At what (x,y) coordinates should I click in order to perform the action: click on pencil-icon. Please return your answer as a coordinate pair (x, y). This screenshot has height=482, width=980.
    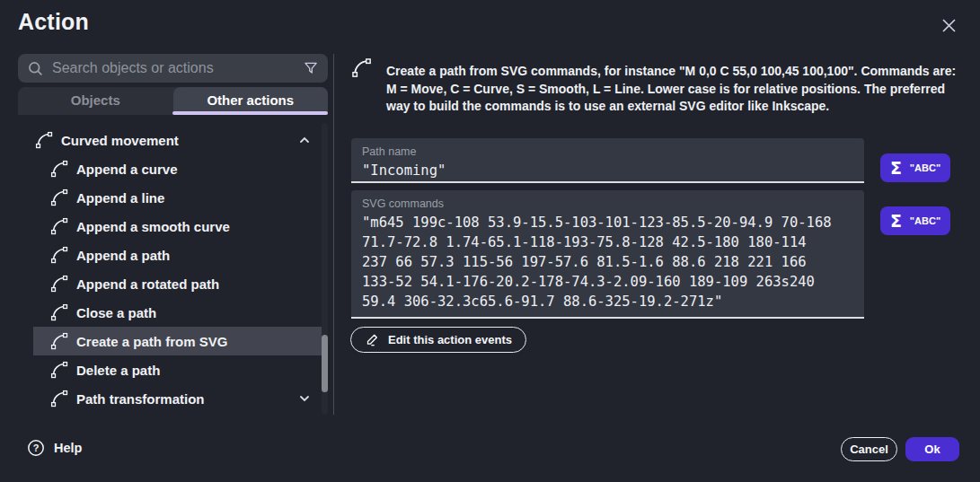
    Looking at the image, I should click on (372, 339).